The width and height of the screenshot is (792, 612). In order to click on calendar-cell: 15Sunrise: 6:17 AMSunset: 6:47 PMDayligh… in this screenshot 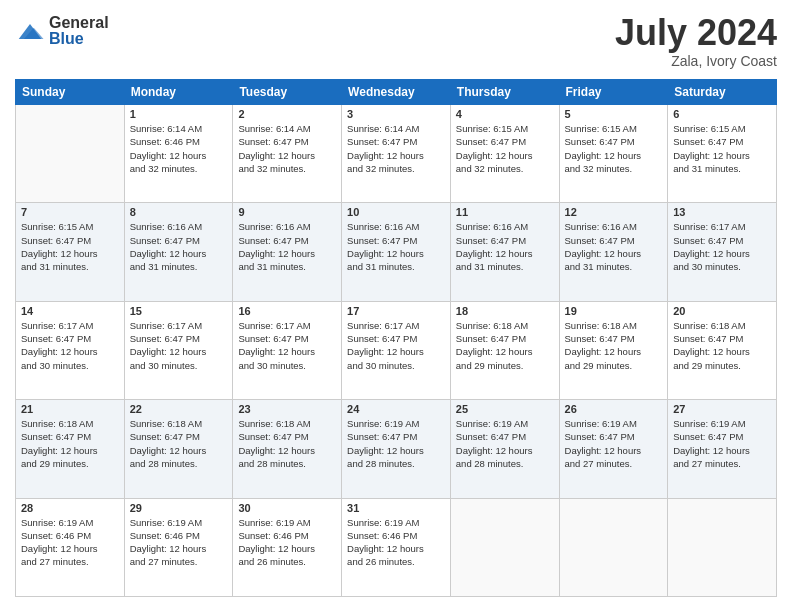, I will do `click(178, 350)`.